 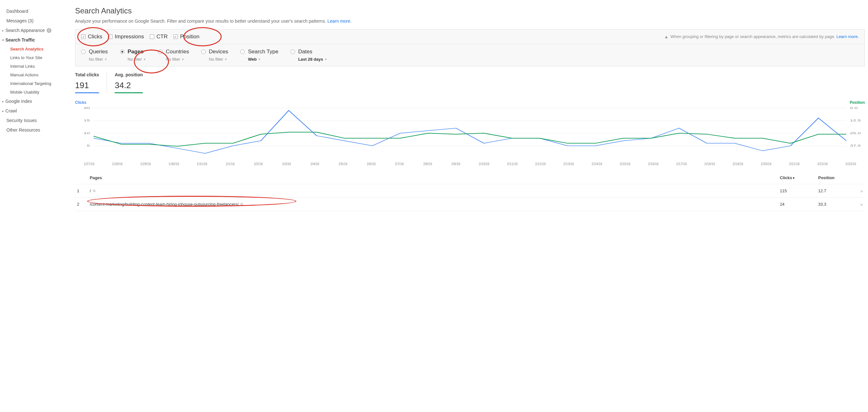 I want to click on chart-svg: 200.01512.51025.0537.5, so click(x=470, y=133).